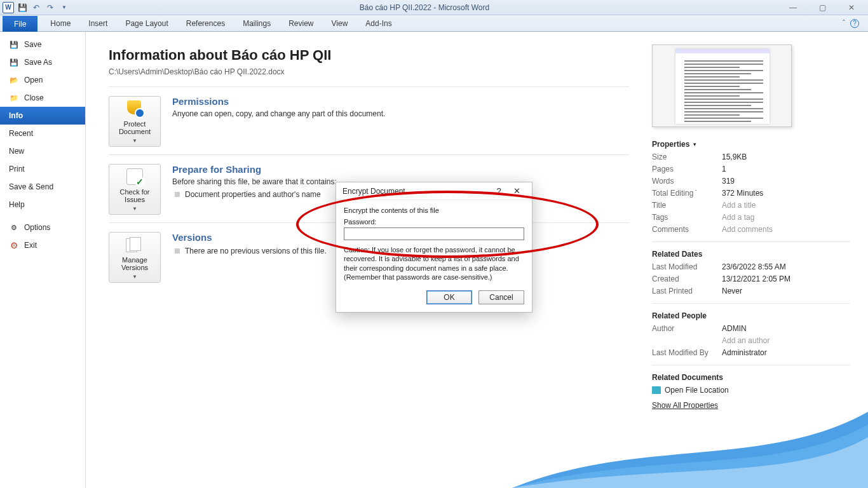 This screenshot has width=868, height=488. Describe the element at coordinates (43, 80) in the screenshot. I see `sidebar-item-open: 📂Open` at that location.